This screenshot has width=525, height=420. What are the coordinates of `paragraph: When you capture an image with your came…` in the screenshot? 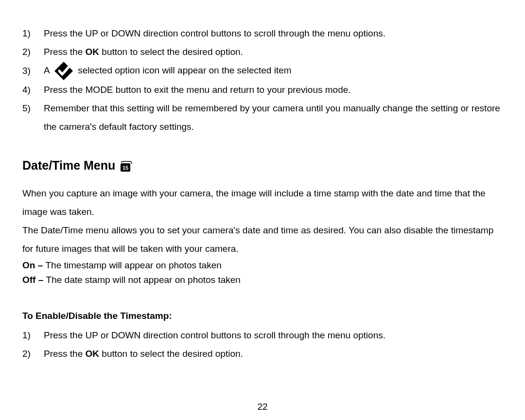 It's located at (262, 203).